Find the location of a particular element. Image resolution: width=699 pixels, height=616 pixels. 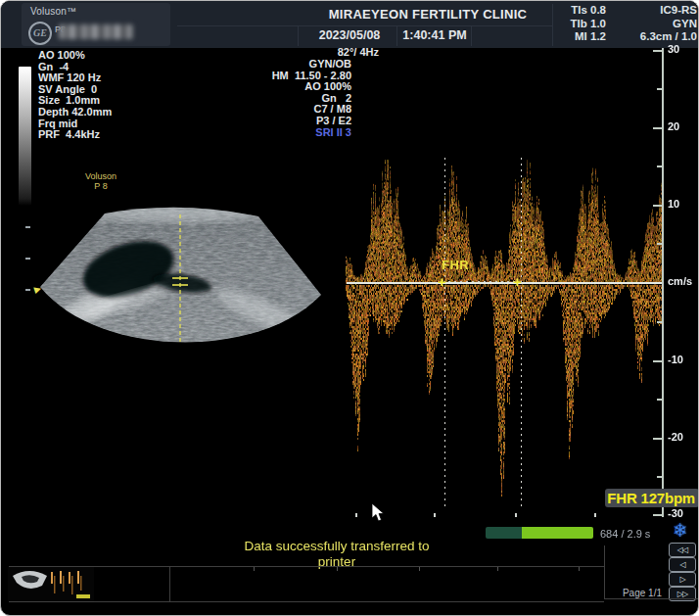

doppler-baseline is located at coordinates (504, 283).